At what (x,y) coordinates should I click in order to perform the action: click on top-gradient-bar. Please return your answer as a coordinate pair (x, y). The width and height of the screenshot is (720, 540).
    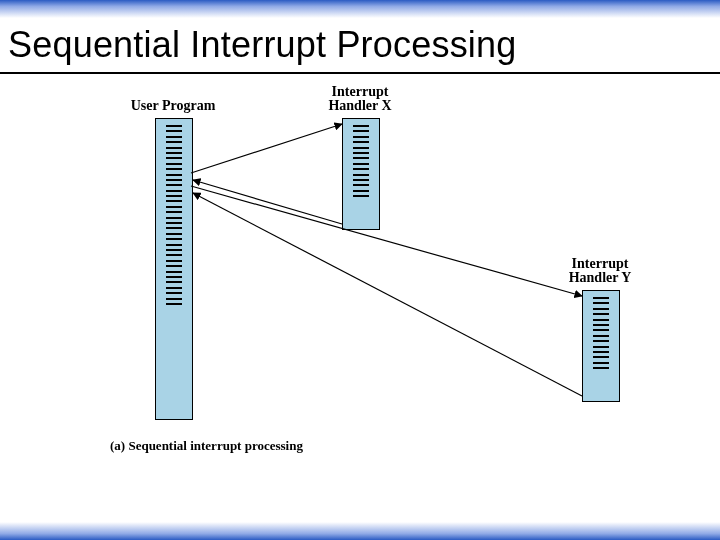
    Looking at the image, I should click on (360, 9).